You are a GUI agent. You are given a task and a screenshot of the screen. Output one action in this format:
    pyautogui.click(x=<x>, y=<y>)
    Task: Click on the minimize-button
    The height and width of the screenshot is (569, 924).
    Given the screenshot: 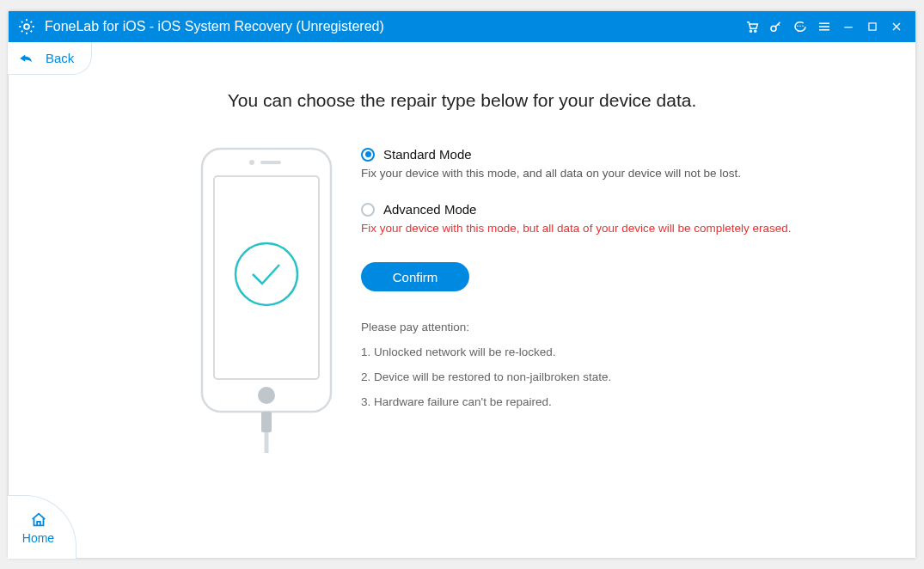 What is the action you would take?
    pyautogui.click(x=848, y=27)
    